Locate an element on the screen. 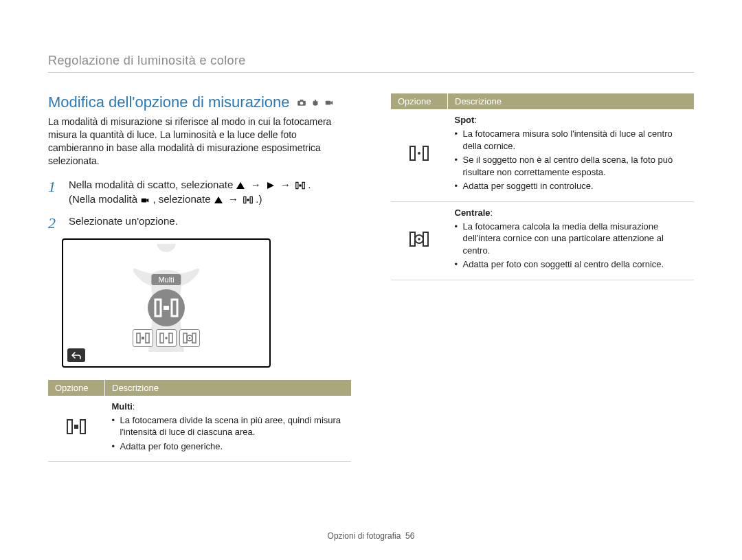 This screenshot has width=742, height=560. hand-mode-icon is located at coordinates (315, 102).